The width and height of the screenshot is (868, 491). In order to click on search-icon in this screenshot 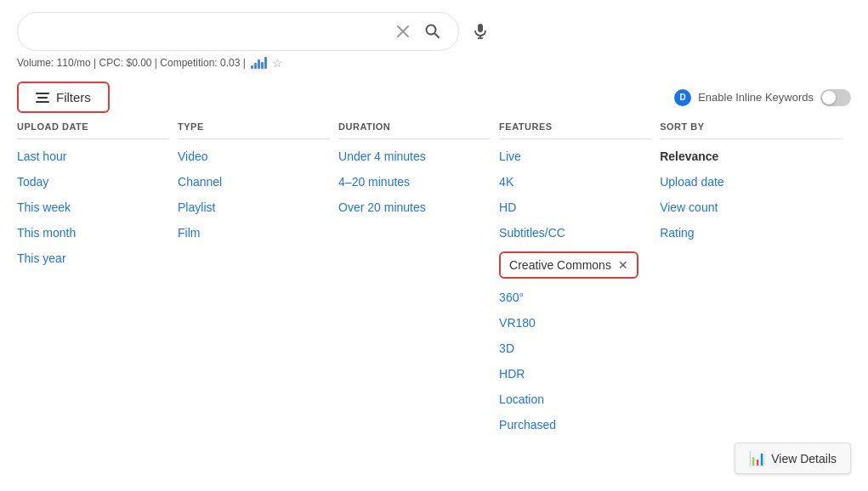, I will do `click(433, 31)`.